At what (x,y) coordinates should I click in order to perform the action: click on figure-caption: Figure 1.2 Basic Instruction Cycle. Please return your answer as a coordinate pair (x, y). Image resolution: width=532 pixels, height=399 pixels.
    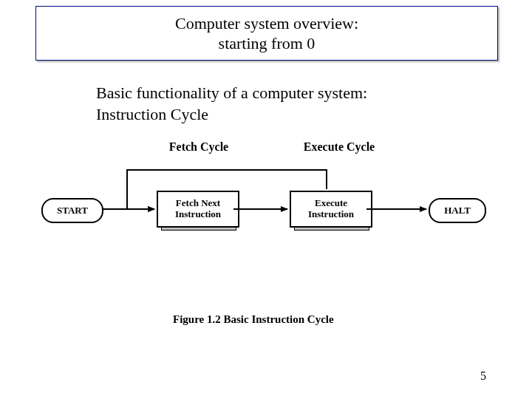
    Looking at the image, I should click on (253, 319).